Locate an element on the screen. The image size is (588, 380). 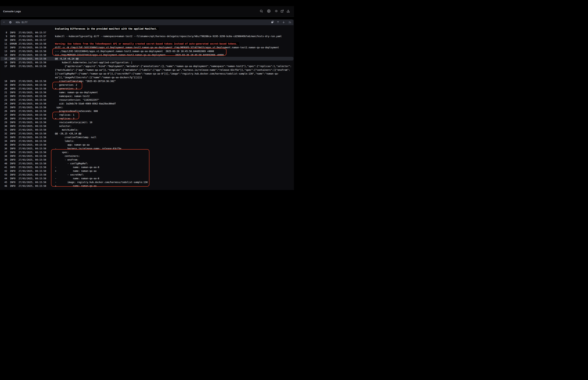
copy-logs-button is located at coordinates (272, 22).